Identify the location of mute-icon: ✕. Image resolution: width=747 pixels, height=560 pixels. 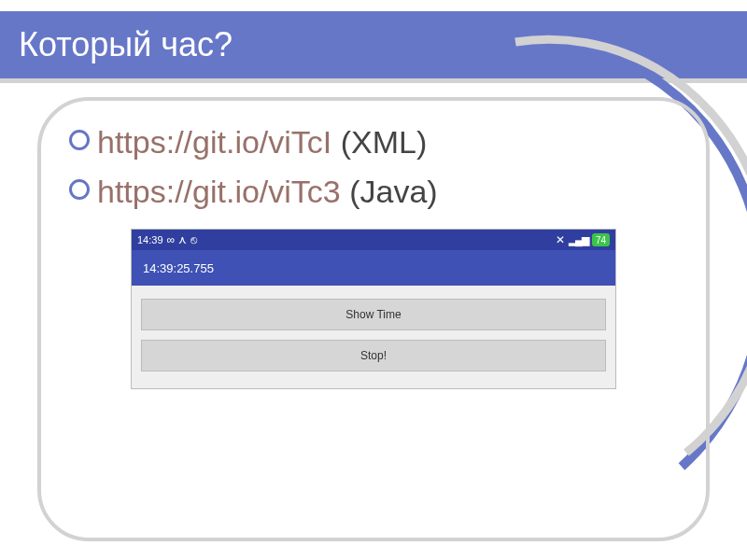
(560, 240).